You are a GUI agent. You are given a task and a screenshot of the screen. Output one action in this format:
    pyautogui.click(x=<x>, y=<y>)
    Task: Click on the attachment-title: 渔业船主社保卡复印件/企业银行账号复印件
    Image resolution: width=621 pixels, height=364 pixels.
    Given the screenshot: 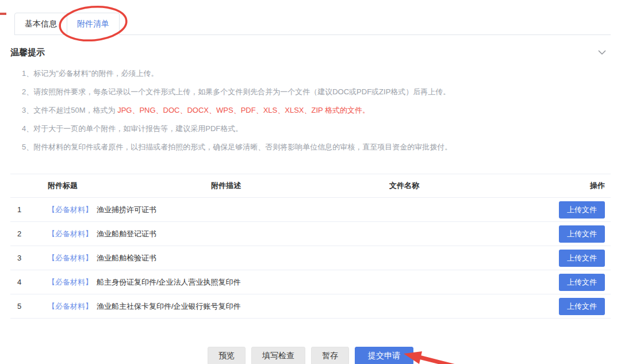 What is the action you would take?
    pyautogui.click(x=169, y=306)
    